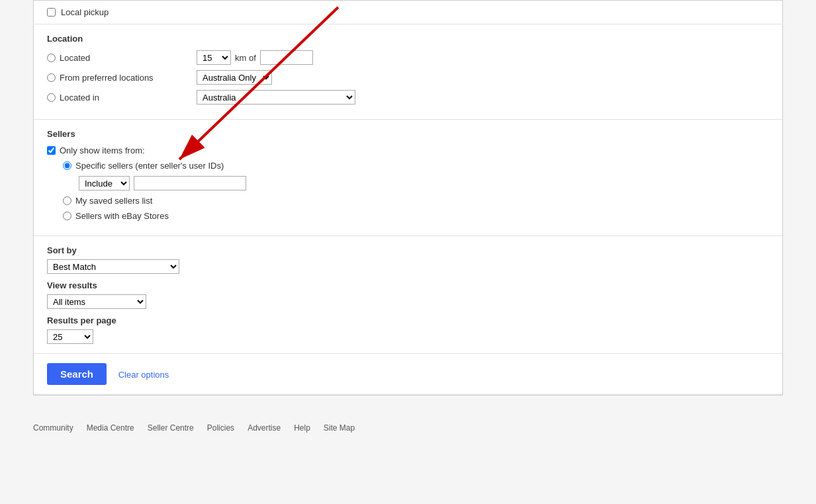 The image size is (816, 504). What do you see at coordinates (102, 151) in the screenshot?
I see `only-show-label: Only show items from:` at bounding box center [102, 151].